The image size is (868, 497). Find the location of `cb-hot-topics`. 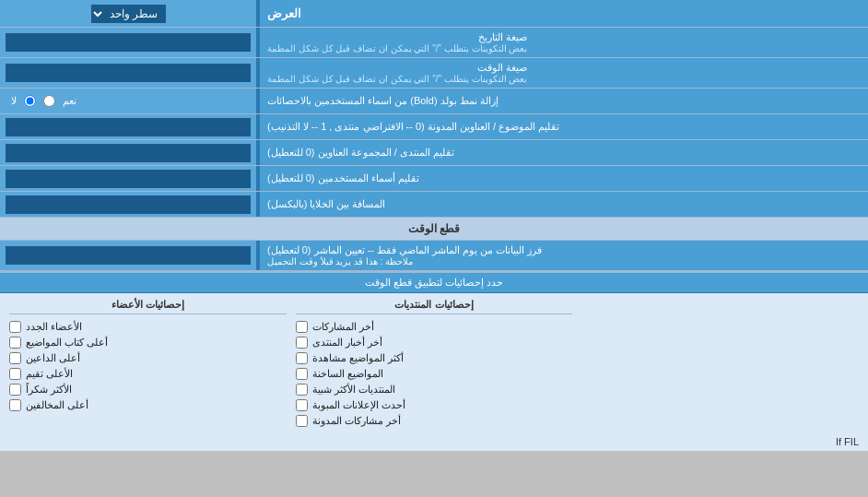

cb-hot-topics is located at coordinates (302, 374).